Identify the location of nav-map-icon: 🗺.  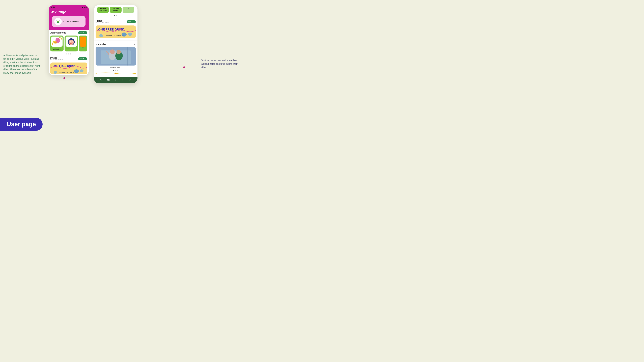
(108, 80).